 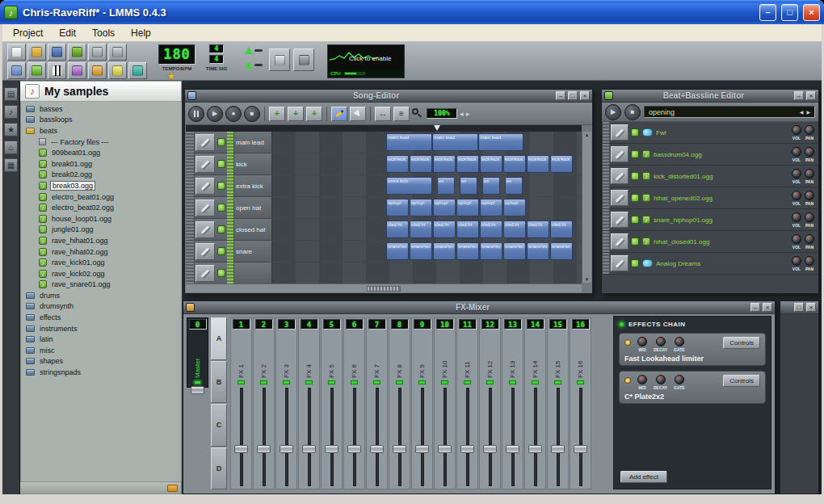 I want to click on bb-editor-close-button: ×, so click(x=811, y=95).